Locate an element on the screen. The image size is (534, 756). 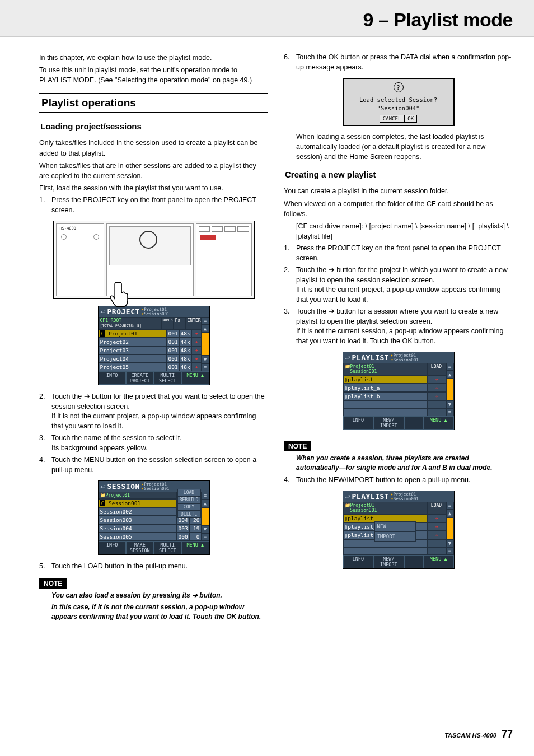
create-para-2: When viewed on a computer, the folder of… is located at coordinates (399, 209).